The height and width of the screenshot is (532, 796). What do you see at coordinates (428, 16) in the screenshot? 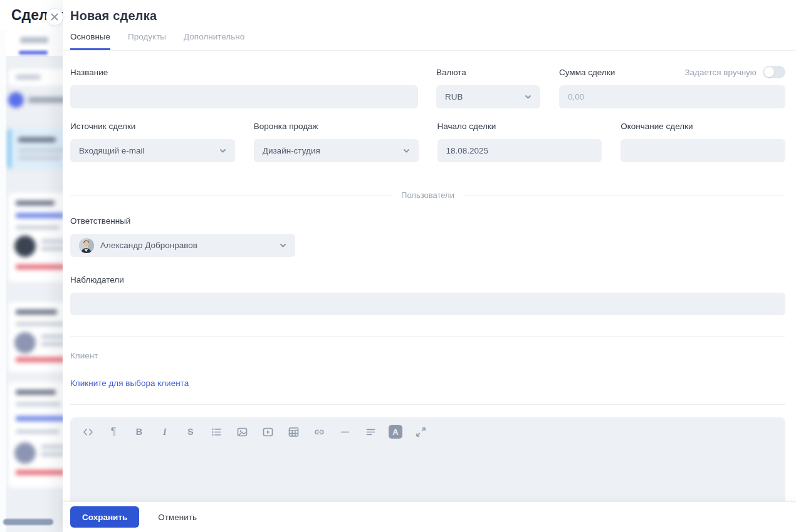
I see `modal-title: Новая сделка` at bounding box center [428, 16].